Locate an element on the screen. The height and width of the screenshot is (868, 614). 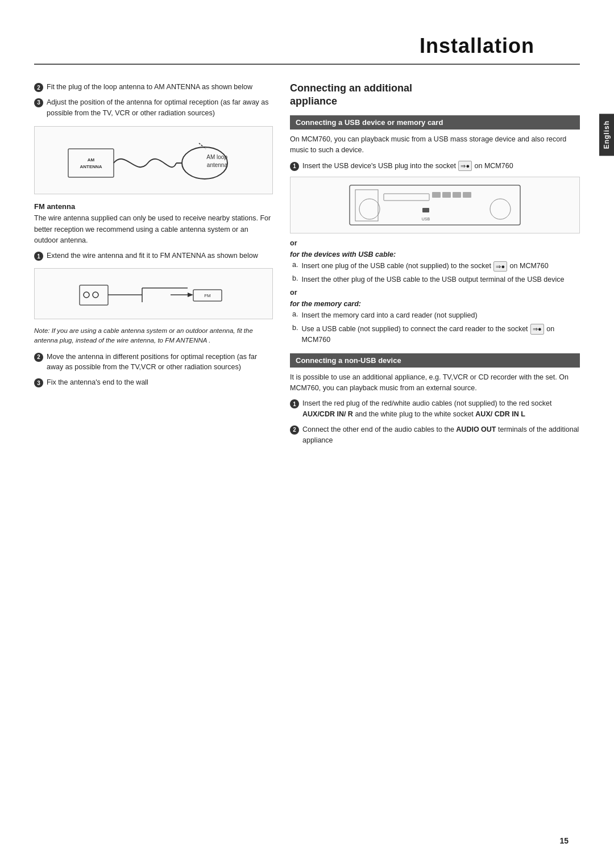
device-svg: USB is located at coordinates (435, 205).